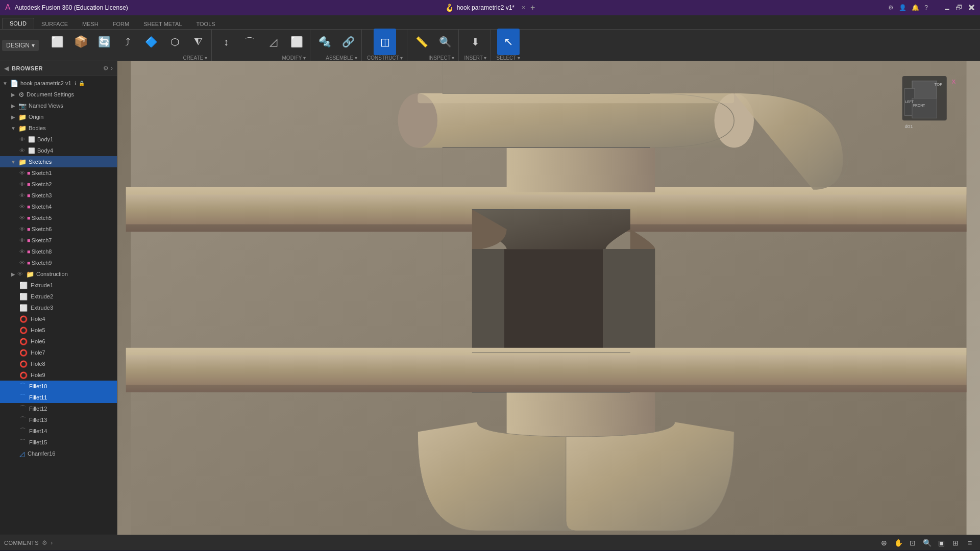 The width and height of the screenshot is (980, 551). Describe the element at coordinates (524, 8) in the screenshot. I see `tab-close-btn: ×` at that location.